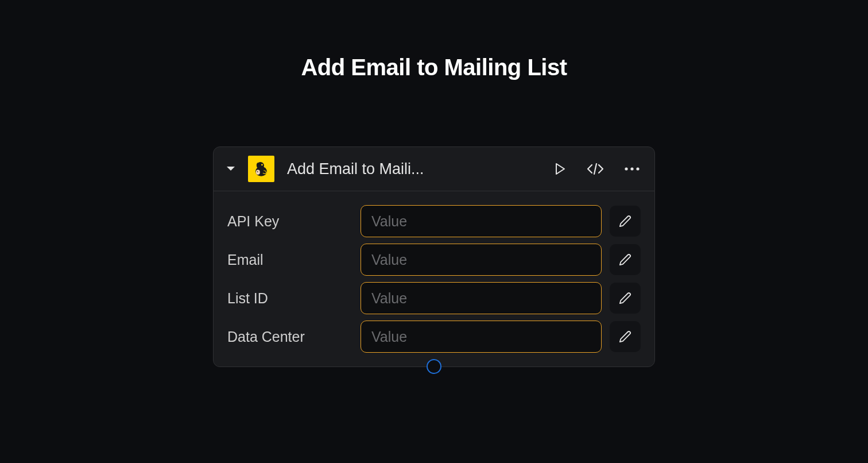 Image resolution: width=868 pixels, height=463 pixels. I want to click on run-button, so click(560, 169).